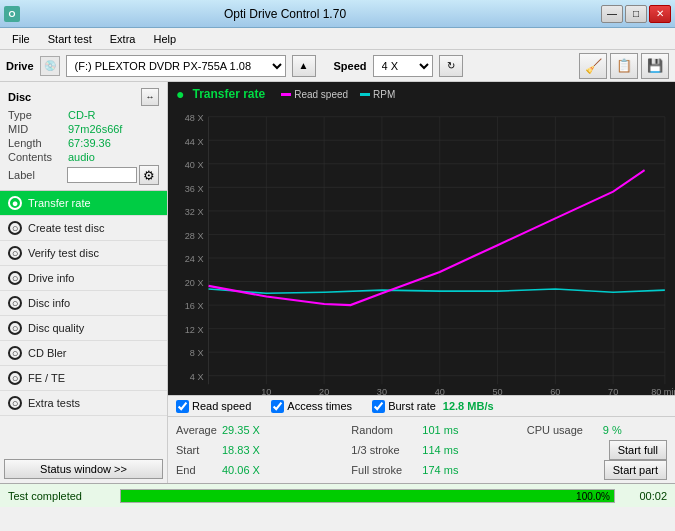 The height and width of the screenshot is (531, 675). What do you see at coordinates (84, 157) in the screenshot?
I see `disc-contents-row: Contents audio` at bounding box center [84, 157].